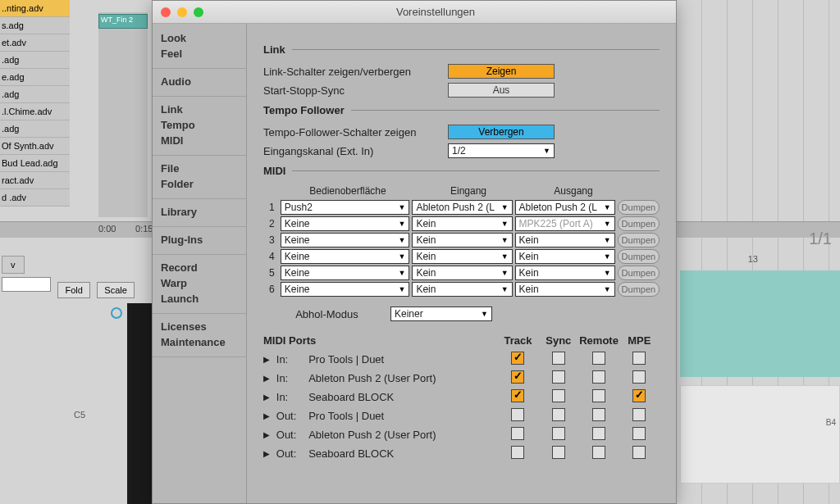  What do you see at coordinates (34, 180) in the screenshot?
I see `file-item: ract.adv` at bounding box center [34, 180].